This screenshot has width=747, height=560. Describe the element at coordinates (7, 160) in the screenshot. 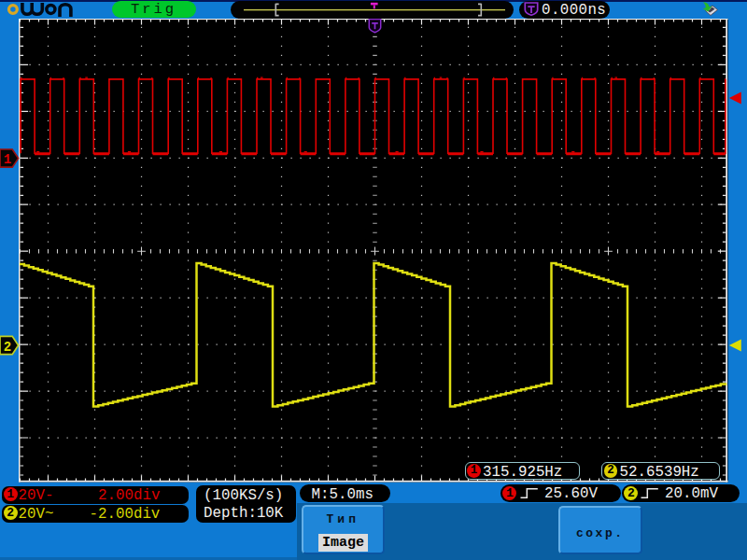

I see `svg-text: 1` at that location.